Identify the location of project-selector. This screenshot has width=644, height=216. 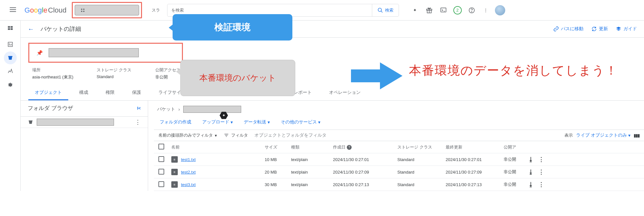
(107, 10).